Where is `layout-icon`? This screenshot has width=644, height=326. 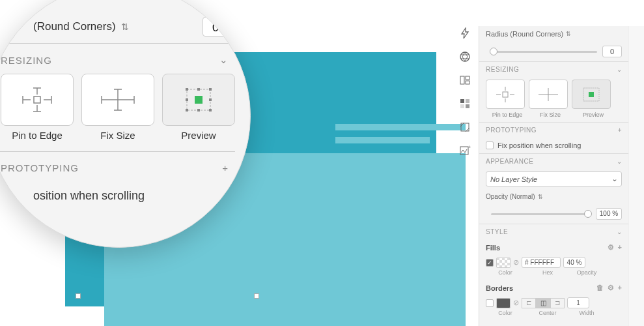 layout-icon is located at coordinates (465, 80).